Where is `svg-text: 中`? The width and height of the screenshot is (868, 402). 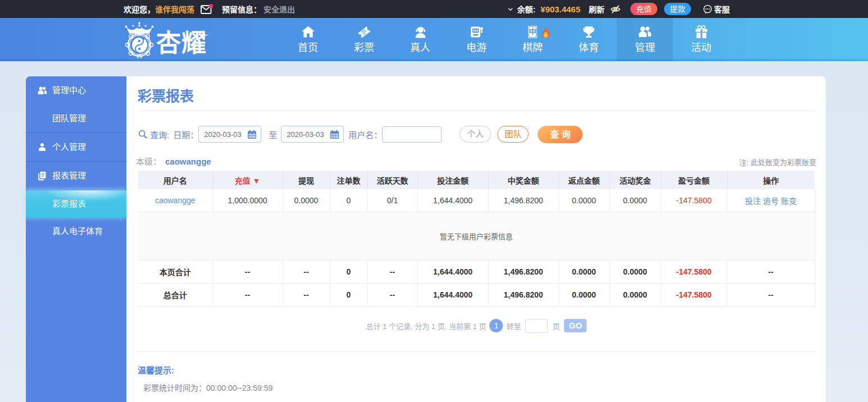
svg-text: 中 is located at coordinates (533, 31).